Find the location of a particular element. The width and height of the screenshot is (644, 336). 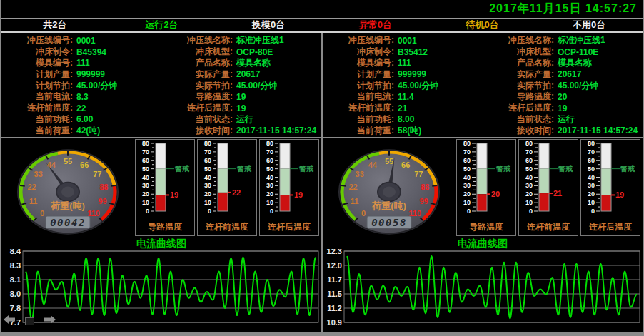

info-value: OCP-110E is located at coordinates (576, 52).